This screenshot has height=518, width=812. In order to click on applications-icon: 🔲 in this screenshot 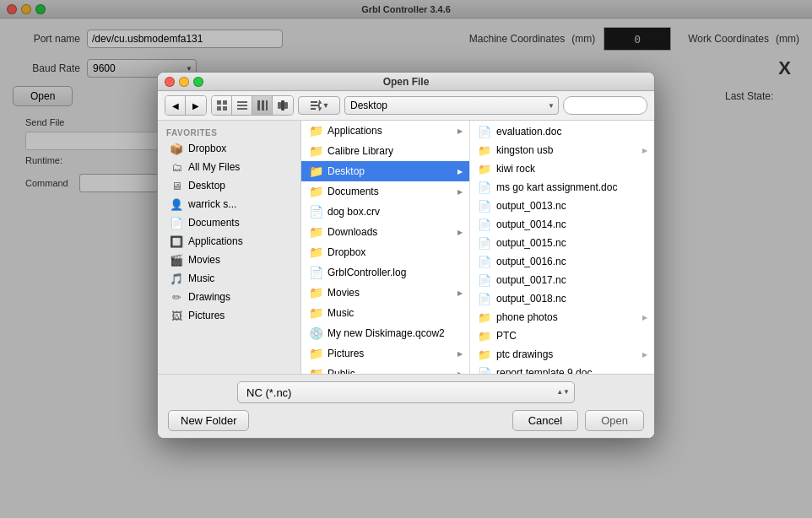, I will do `click(176, 241)`.